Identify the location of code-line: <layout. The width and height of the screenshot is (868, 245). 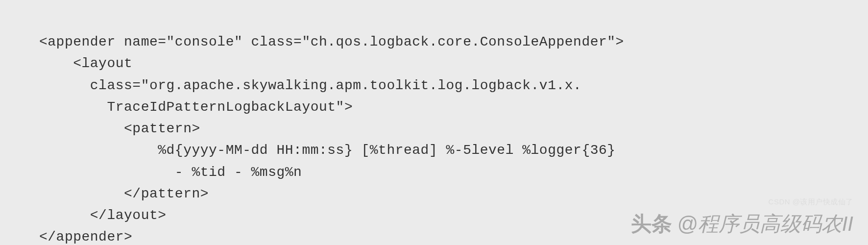
(86, 64).